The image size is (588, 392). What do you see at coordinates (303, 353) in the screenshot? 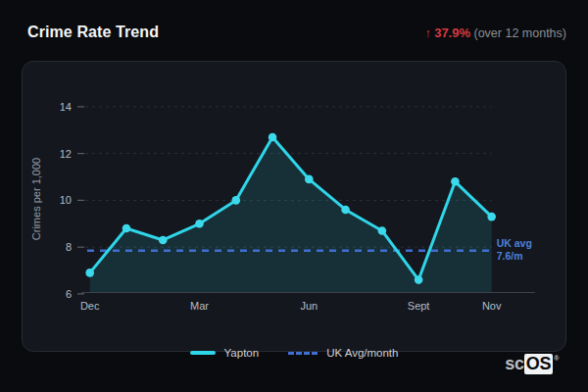
I see `uk-avg-line-swatch` at bounding box center [303, 353].